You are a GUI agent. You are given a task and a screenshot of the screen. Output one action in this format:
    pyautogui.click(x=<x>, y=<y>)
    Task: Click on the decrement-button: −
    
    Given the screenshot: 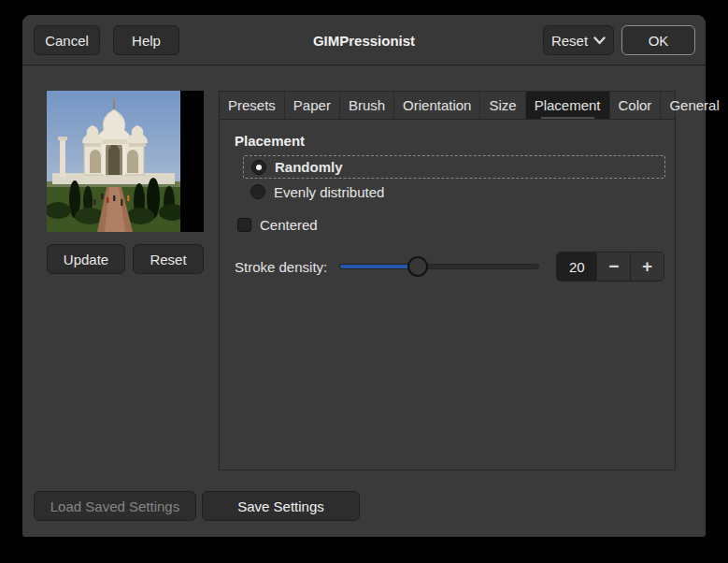 What is the action you would take?
    pyautogui.click(x=613, y=267)
    